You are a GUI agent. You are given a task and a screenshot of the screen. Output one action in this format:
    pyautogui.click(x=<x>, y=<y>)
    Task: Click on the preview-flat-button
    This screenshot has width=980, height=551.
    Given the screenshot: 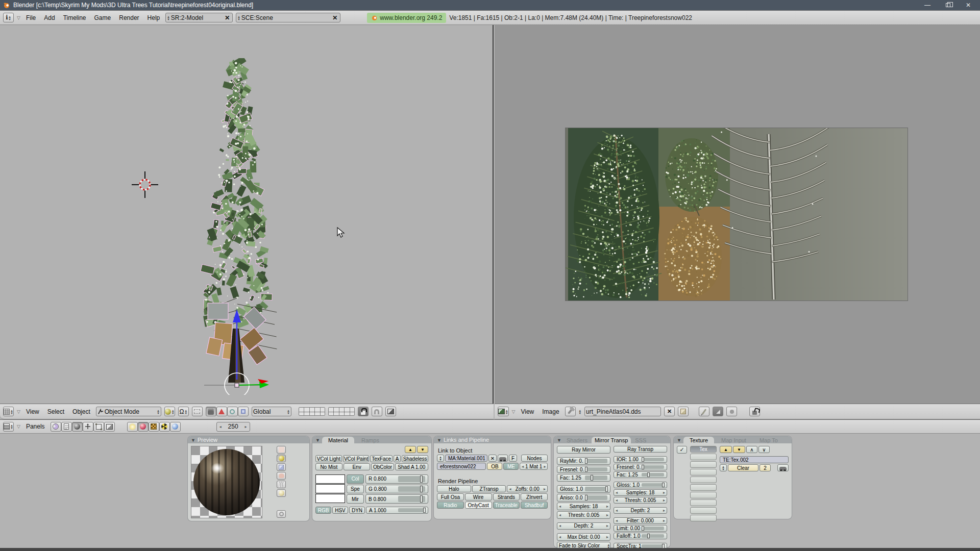 What is the action you would take?
    pyautogui.click(x=281, y=450)
    